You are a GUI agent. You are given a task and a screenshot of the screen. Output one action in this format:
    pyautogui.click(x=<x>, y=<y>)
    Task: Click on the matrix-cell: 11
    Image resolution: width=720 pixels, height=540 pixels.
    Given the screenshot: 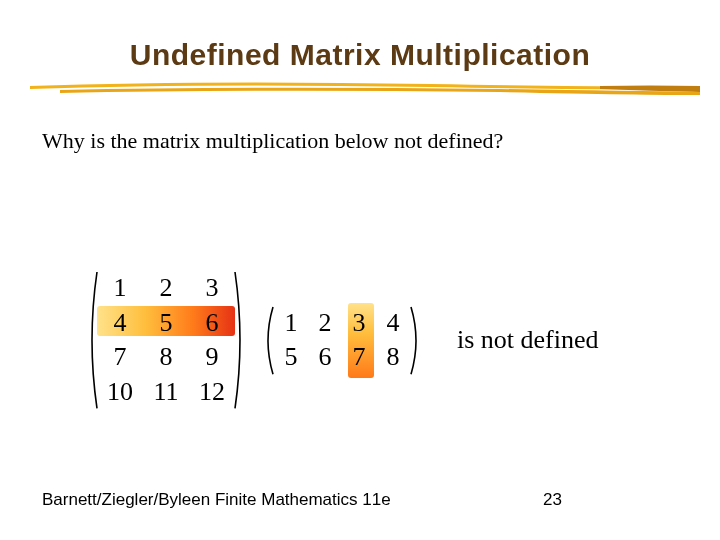 What is the action you would take?
    pyautogui.click(x=166, y=392)
    